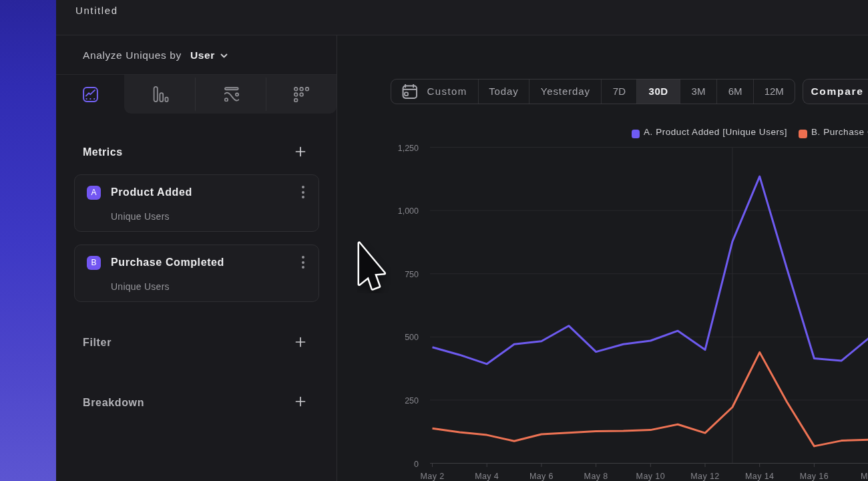 Image resolution: width=868 pixels, height=481 pixels. Describe the element at coordinates (432, 476) in the screenshot. I see `svg-text: May 2` at that location.